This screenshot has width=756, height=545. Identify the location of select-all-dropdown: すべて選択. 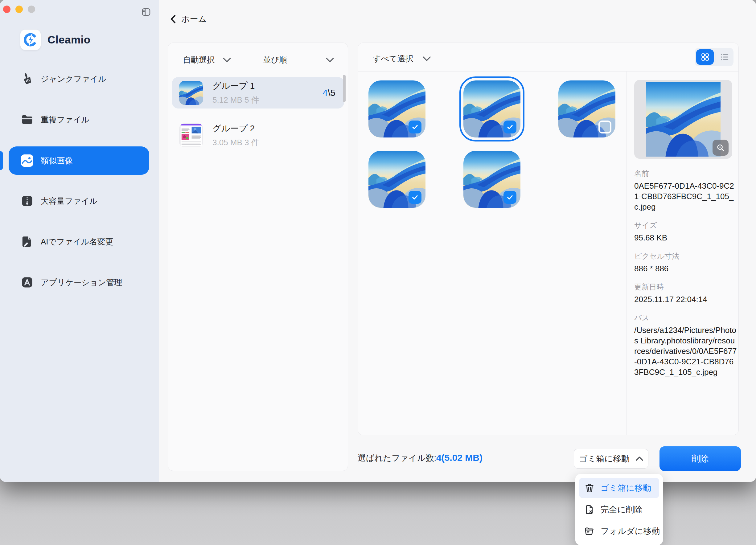
(402, 59).